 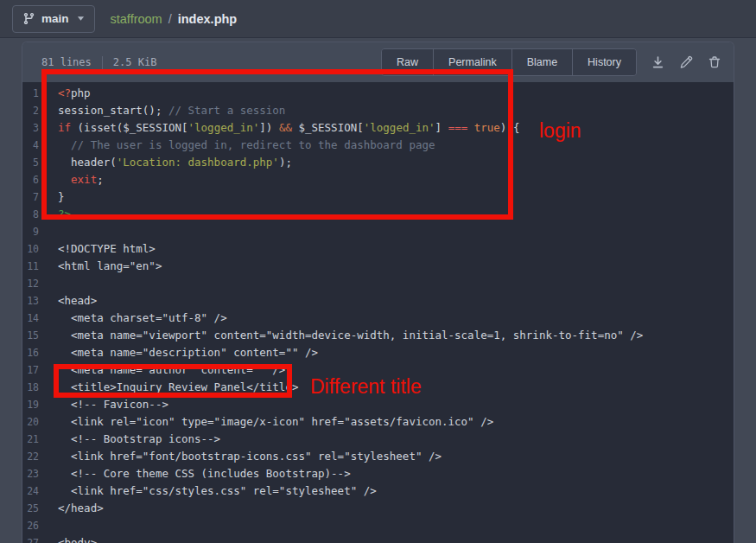 I want to click on line-number: 12, so click(x=31, y=284).